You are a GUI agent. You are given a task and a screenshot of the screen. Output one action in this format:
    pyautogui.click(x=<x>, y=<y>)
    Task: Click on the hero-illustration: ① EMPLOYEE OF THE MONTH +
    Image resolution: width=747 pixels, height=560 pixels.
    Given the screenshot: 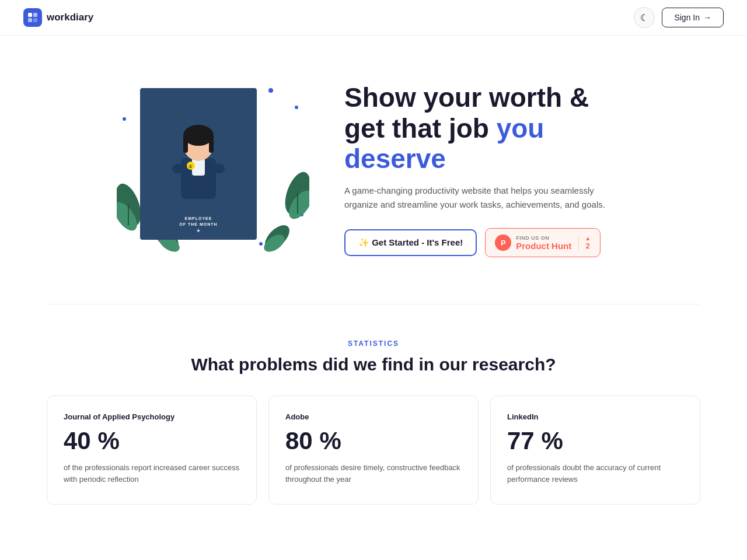 What is the action you would take?
    pyautogui.click(x=210, y=170)
    